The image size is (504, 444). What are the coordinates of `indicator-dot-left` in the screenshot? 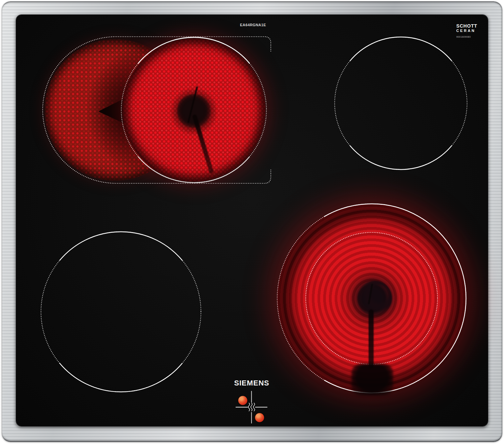 It's located at (243, 400).